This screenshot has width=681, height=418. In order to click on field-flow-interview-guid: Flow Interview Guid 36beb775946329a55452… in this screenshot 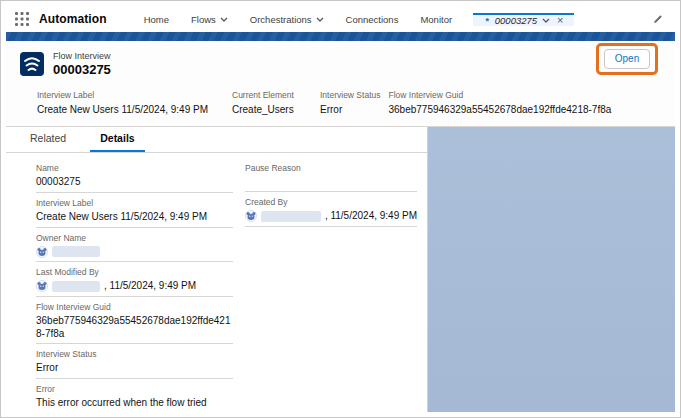, I will do `click(134, 322)`.